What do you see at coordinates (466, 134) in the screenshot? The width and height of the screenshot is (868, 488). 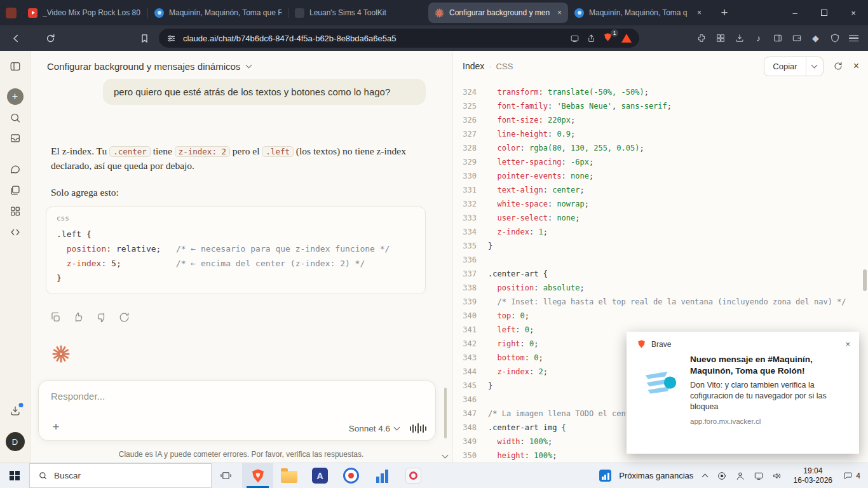 I see `line-number: 327` at bounding box center [466, 134].